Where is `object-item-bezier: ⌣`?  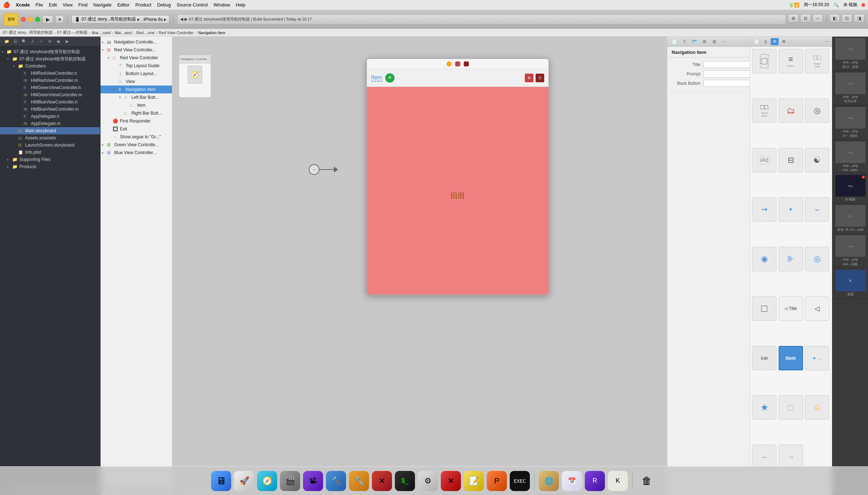
object-item-bezier: ⌣ is located at coordinates (817, 209).